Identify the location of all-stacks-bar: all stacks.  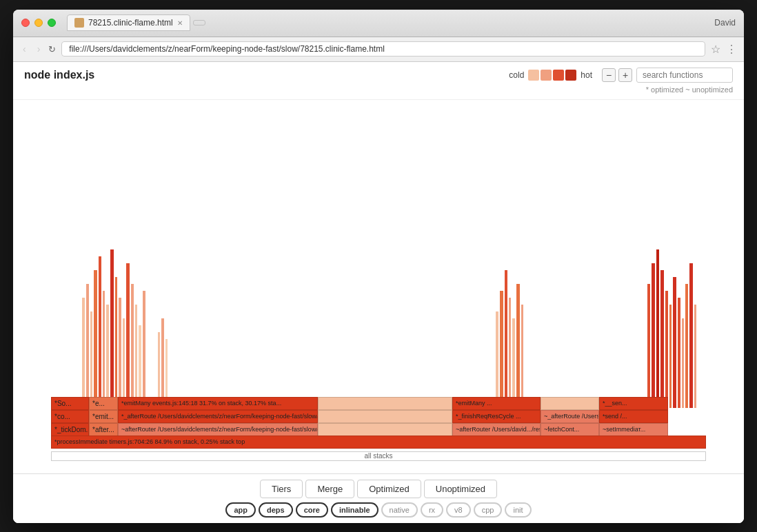
(378, 456).